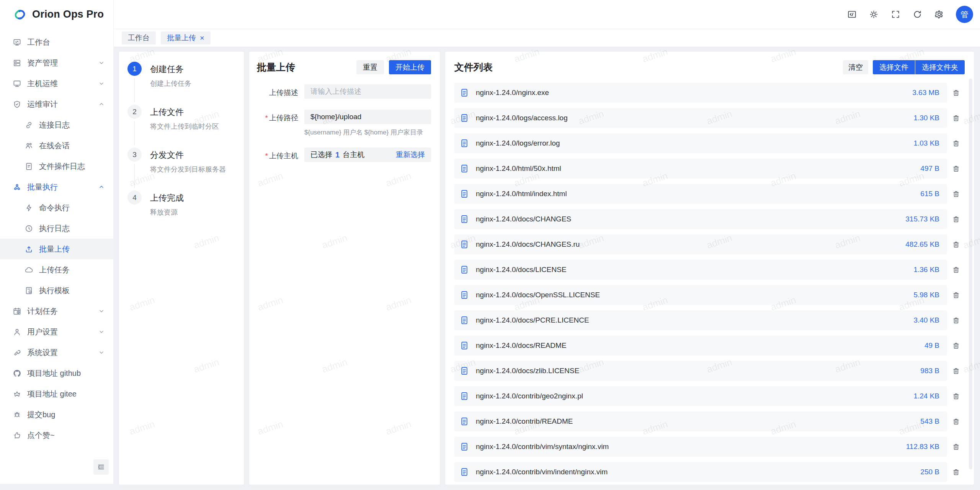 The height and width of the screenshot is (490, 980). I want to click on file-row: nginx-1.24.0/docs/OpenSSL.LICENSE5.98 KB, so click(710, 295).